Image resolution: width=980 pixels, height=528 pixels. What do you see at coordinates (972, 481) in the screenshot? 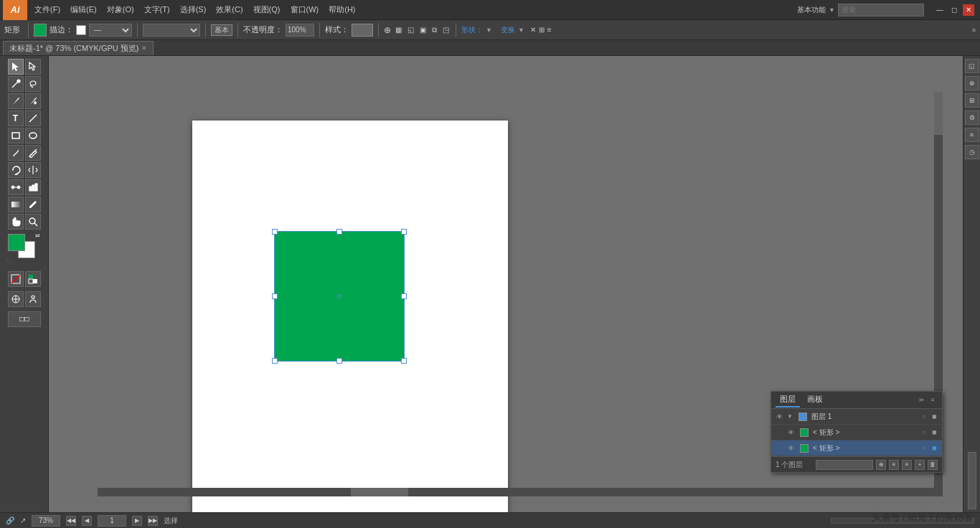
I see `right-scrollbar` at bounding box center [972, 481].